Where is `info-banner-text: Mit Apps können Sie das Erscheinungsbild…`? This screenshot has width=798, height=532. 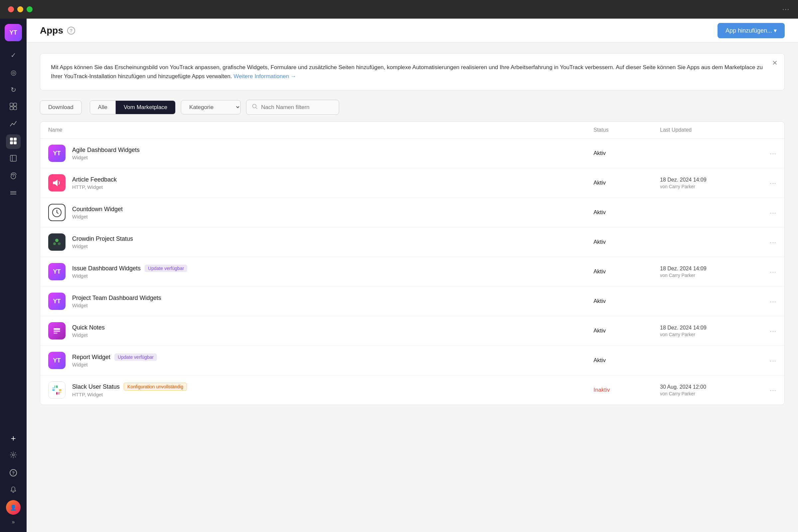 info-banner-text: Mit Apps können Sie das Erscheinungsbild… is located at coordinates (407, 72).